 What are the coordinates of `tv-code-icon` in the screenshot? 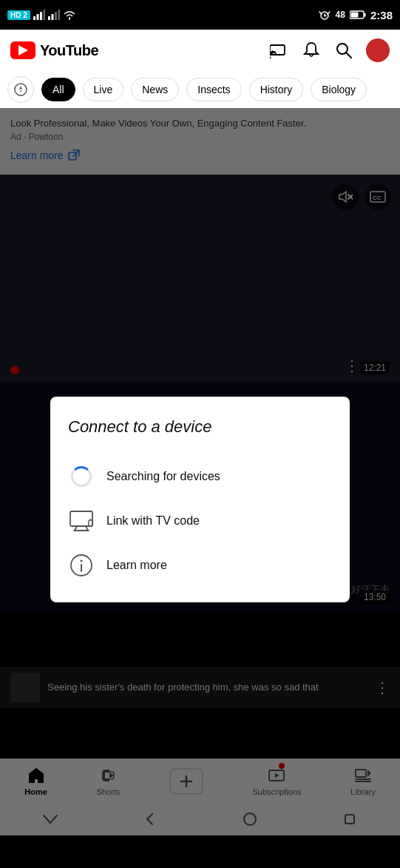 It's located at (81, 521).